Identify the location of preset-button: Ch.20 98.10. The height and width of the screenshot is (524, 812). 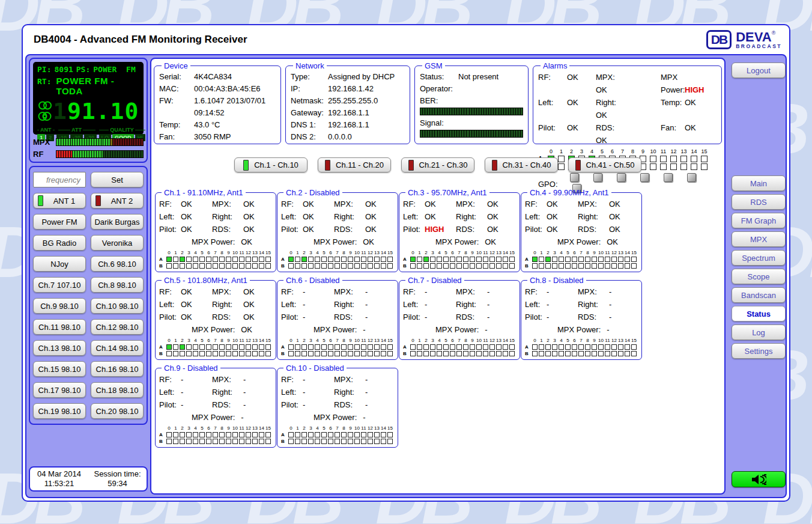
(117, 411).